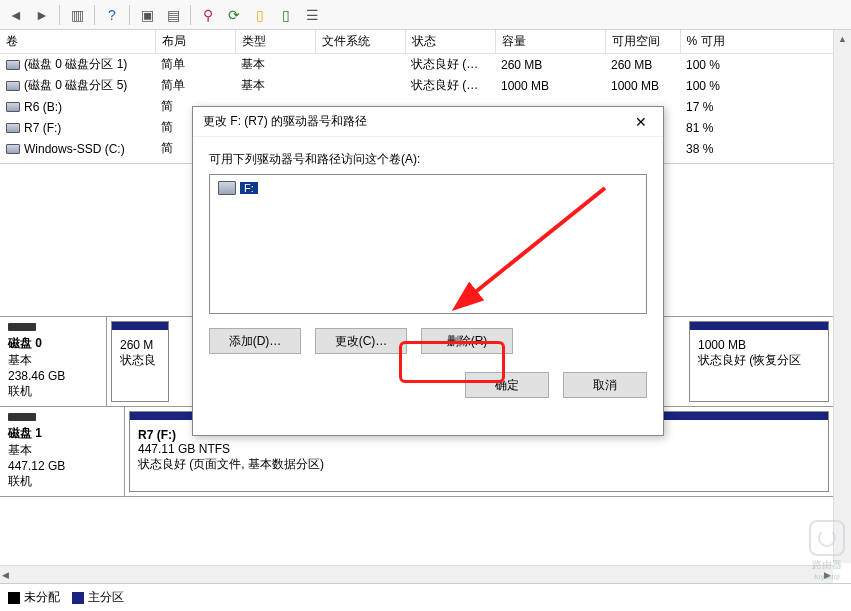  Describe the element at coordinates (759, 362) in the screenshot. I see `partition: 1000 MB状态良好 (恢复分区` at that location.